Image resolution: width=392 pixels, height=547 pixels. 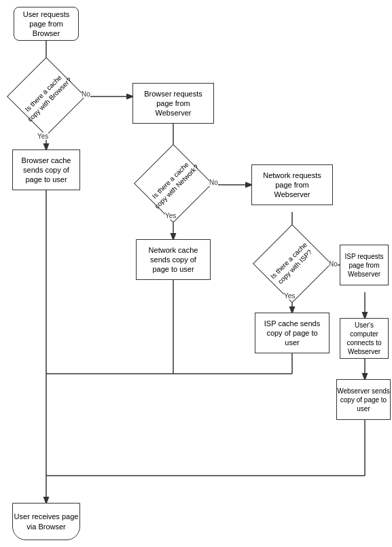 I want to click on isp-request-label: ISP requests page from Webserver, so click(x=364, y=265).